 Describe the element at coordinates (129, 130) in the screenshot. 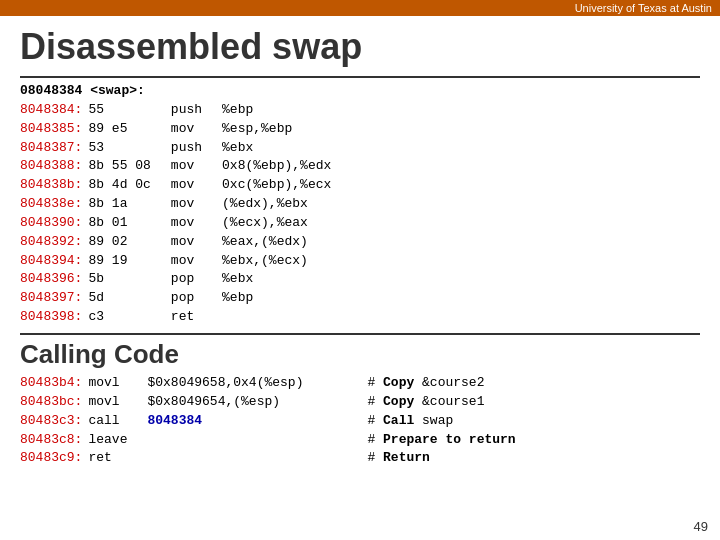

I see `row-hex: 89 e5` at that location.